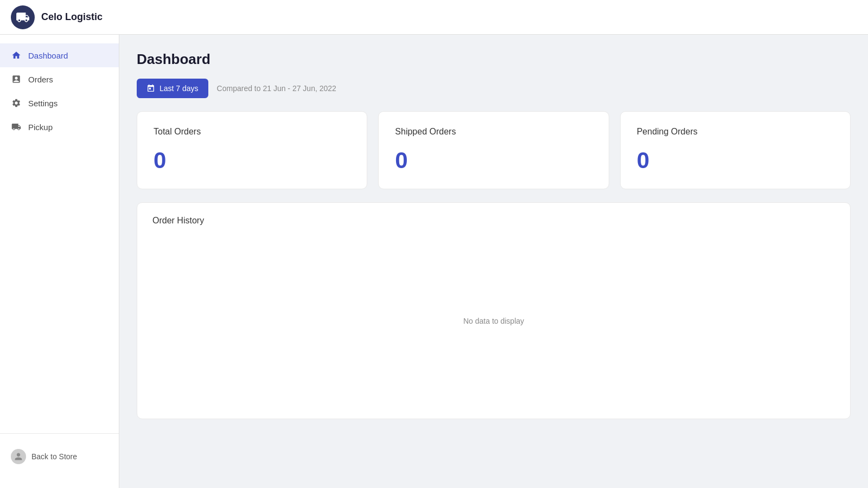 The image size is (868, 488). Describe the element at coordinates (18, 457) in the screenshot. I see `user-avatar` at that location.